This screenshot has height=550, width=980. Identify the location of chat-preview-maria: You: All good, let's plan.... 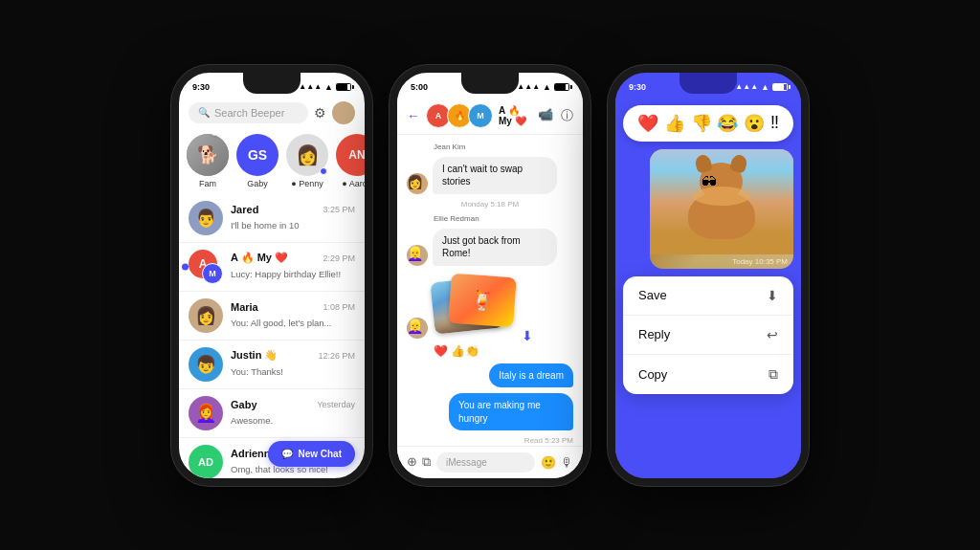
(281, 323).